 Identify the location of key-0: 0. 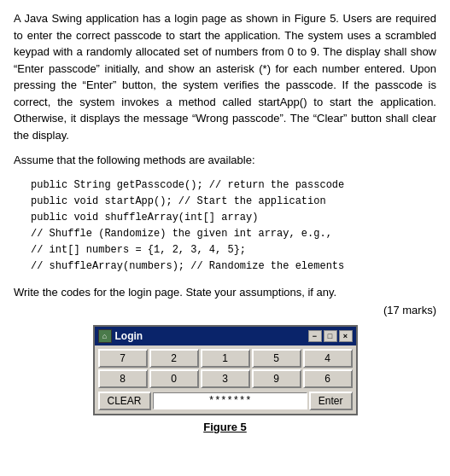
(174, 379).